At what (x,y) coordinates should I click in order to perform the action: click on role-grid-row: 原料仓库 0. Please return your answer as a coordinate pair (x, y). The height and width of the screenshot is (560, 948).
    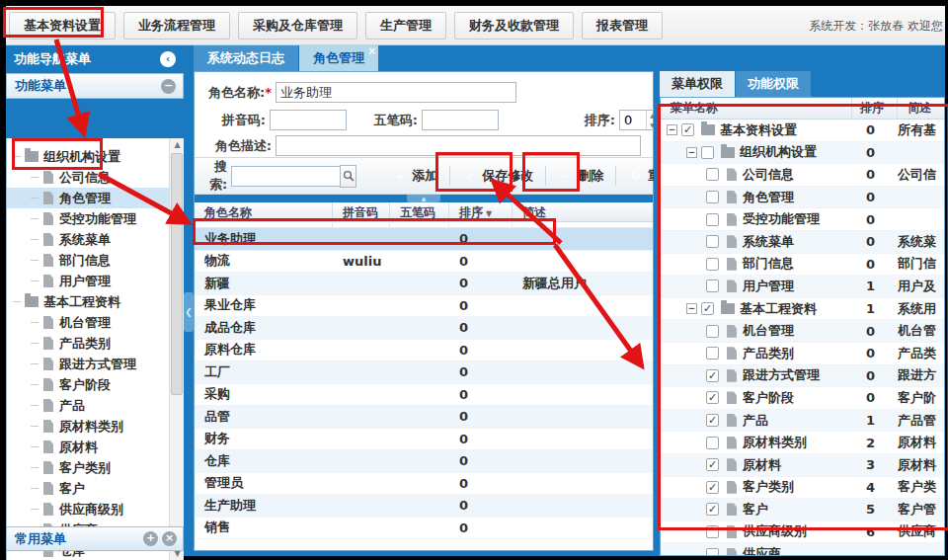
    Looking at the image, I should click on (424, 352).